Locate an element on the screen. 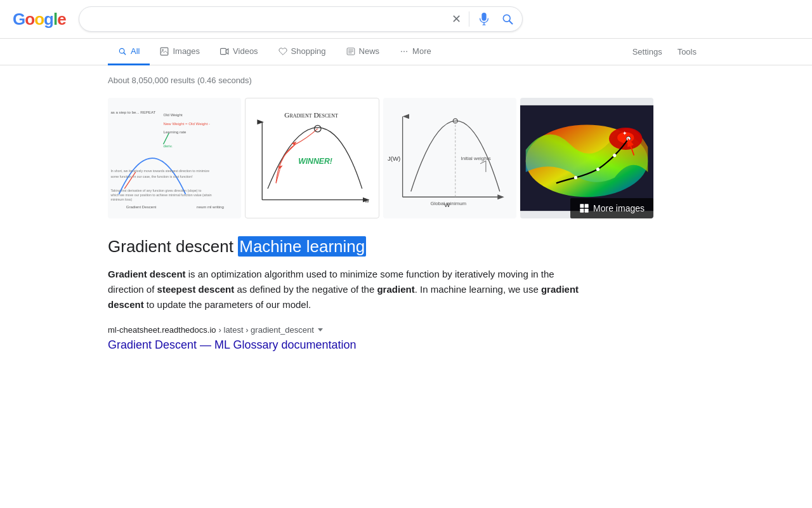 The height and width of the screenshot is (508, 812). svg-text: Initial weights is located at coordinates (476, 159).